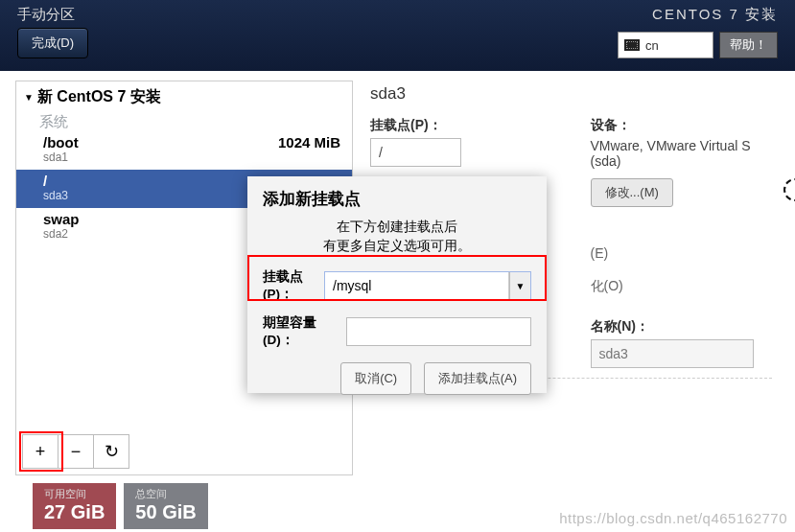 The height and width of the screenshot is (532, 795). What do you see at coordinates (682, 126) in the screenshot?
I see `device-heading: 设备：` at bounding box center [682, 126].